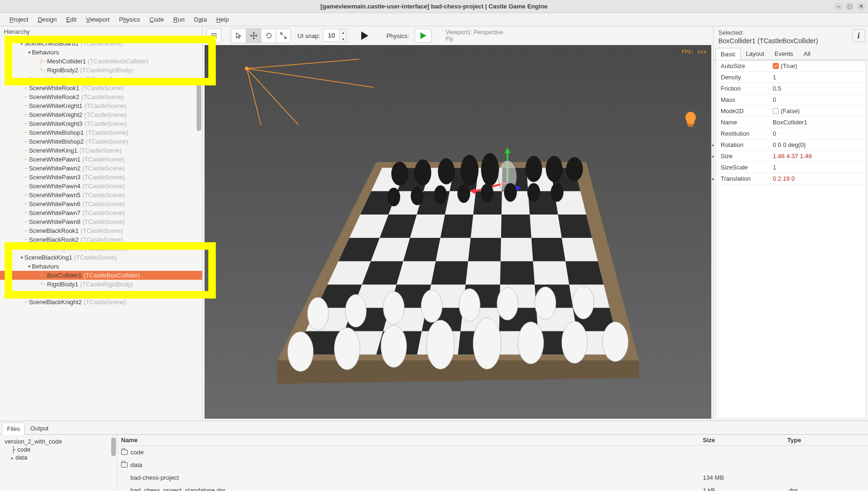 This screenshot has width=868, height=491. Describe the element at coordinates (101, 88) in the screenshot. I see `tree-item: ─SceneWhiteRook1(TCastleScene)` at that location.